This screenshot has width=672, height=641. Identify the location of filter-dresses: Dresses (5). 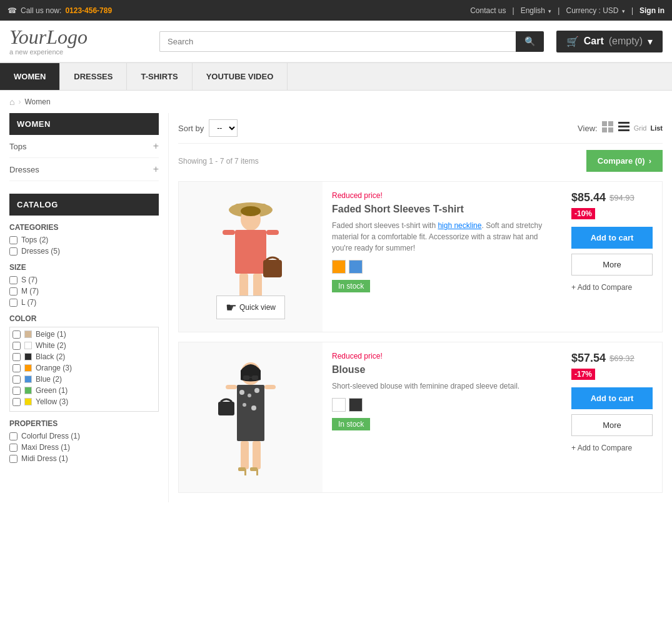
(84, 251).